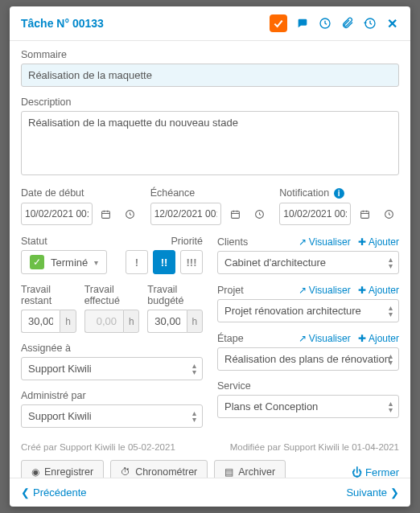  Describe the element at coordinates (378, 242) in the screenshot. I see `client-add-link: ✚ Ajouter` at that location.